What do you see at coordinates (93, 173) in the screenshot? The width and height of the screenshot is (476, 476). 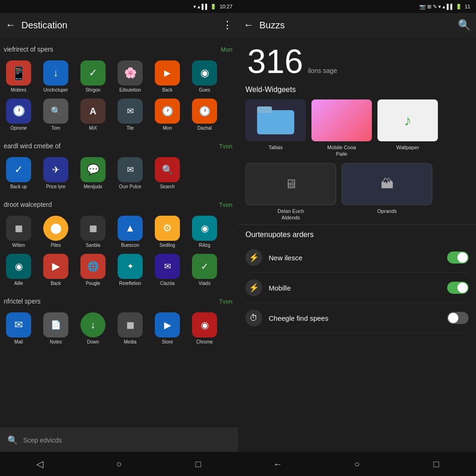 I see `list-item: 💬 Menijudx` at bounding box center [93, 173].